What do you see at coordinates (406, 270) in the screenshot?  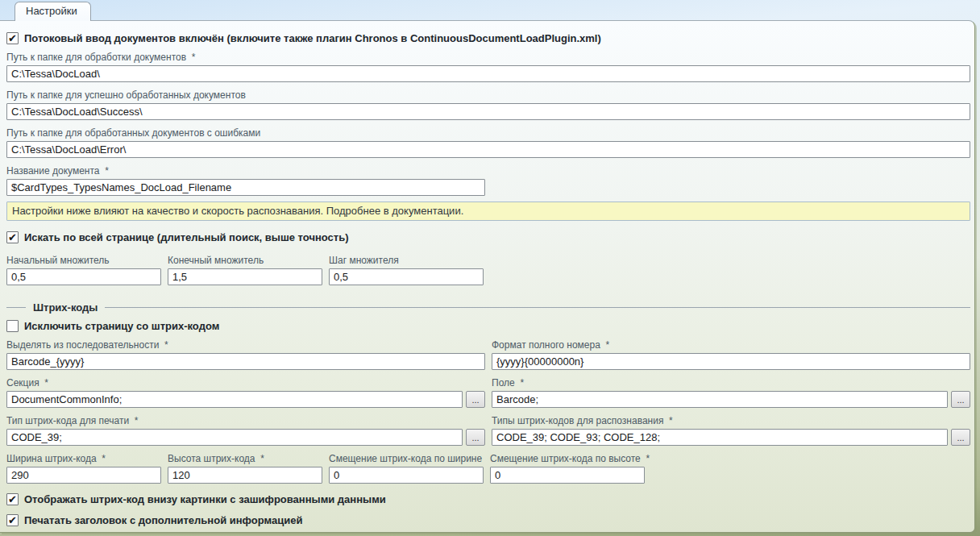 I see `step-multiplier-field: Шаг множителя` at bounding box center [406, 270].